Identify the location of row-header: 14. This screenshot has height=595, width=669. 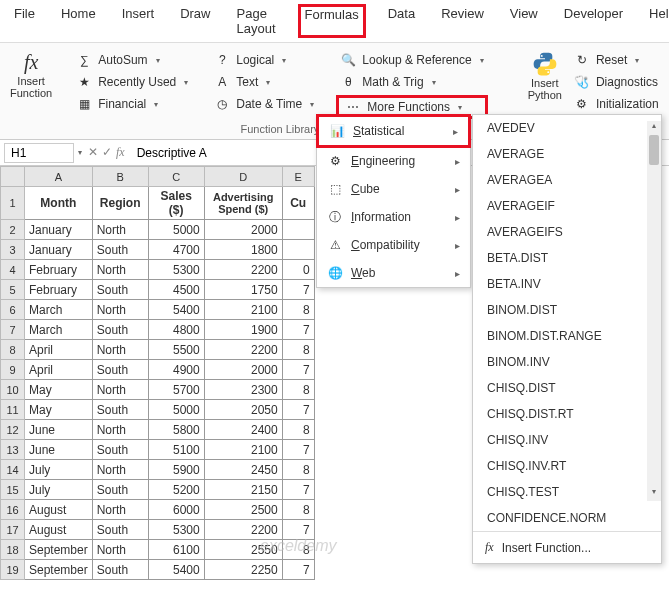
(13, 470).